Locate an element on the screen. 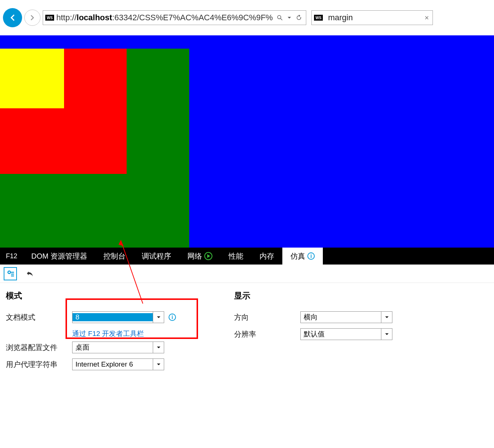 The width and height of the screenshot is (494, 448). tab-console: 控制台 is located at coordinates (114, 256).